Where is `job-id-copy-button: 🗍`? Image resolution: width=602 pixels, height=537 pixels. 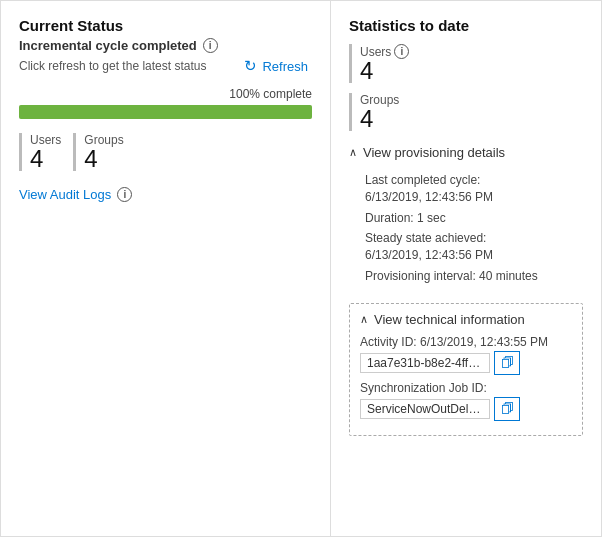
job-id-copy-button: 🗍 is located at coordinates (507, 409).